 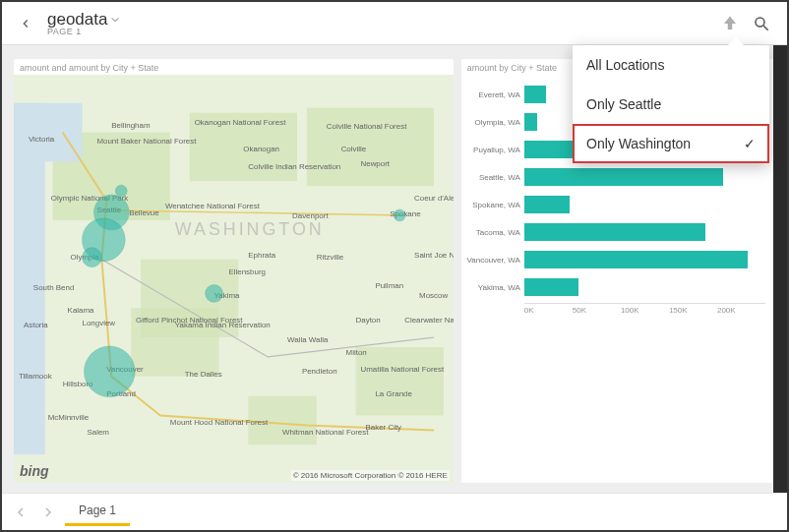 I want to click on dropdown-item-seattle: Only Seattle, so click(x=671, y=104).